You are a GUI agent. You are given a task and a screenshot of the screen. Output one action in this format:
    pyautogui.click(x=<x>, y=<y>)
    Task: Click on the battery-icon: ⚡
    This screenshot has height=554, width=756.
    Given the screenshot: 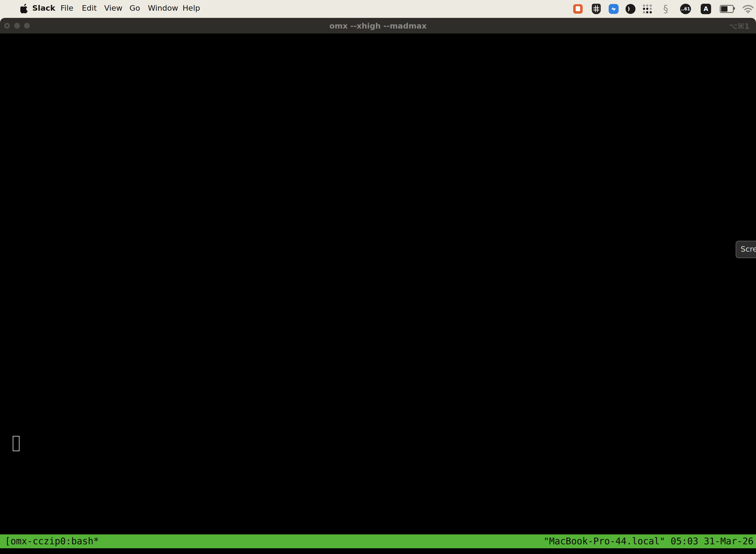 What is the action you would take?
    pyautogui.click(x=727, y=9)
    